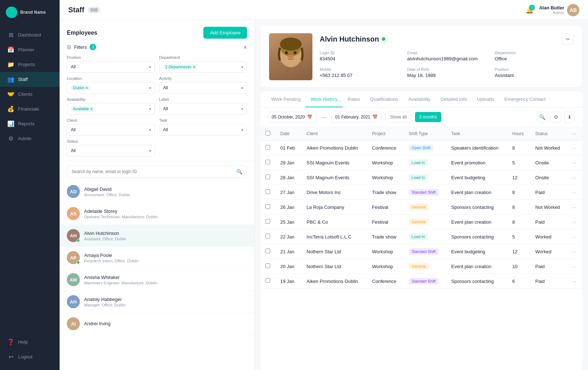 This screenshot has width=588, height=370. Describe the element at coordinates (157, 324) in the screenshot. I see `list-item: AI Andrei Irving` at that location.